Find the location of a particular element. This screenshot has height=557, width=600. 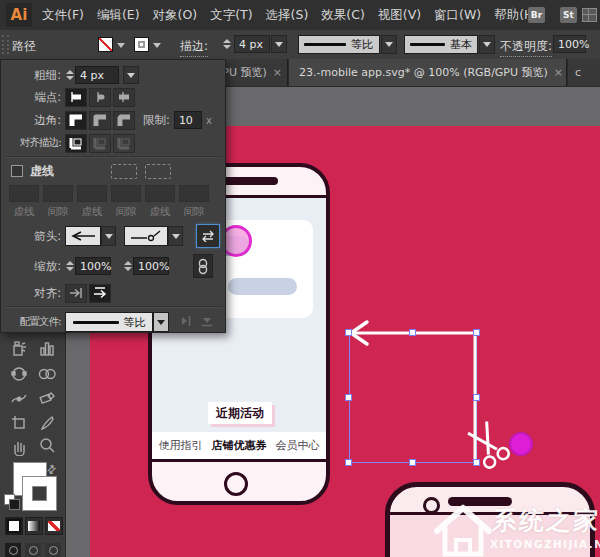

gradient-mode-button is located at coordinates (34, 526).